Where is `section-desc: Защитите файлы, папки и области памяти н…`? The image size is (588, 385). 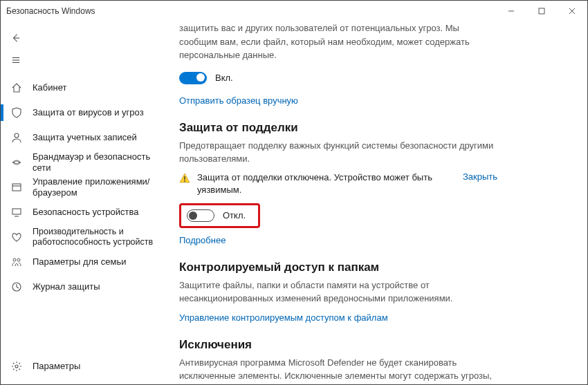
section-desc: Защитите файлы, папки и области памяти н… is located at coordinates (338, 292).